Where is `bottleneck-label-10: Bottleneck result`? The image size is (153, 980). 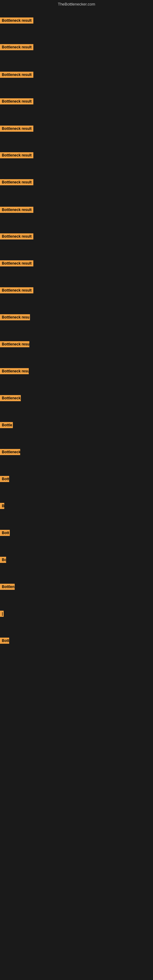 bottleneck-label-10: Bottleneck result is located at coordinates (17, 263).